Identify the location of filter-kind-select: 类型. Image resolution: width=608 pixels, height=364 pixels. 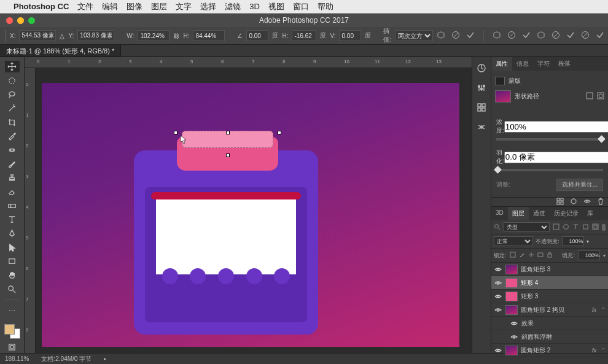
(527, 227).